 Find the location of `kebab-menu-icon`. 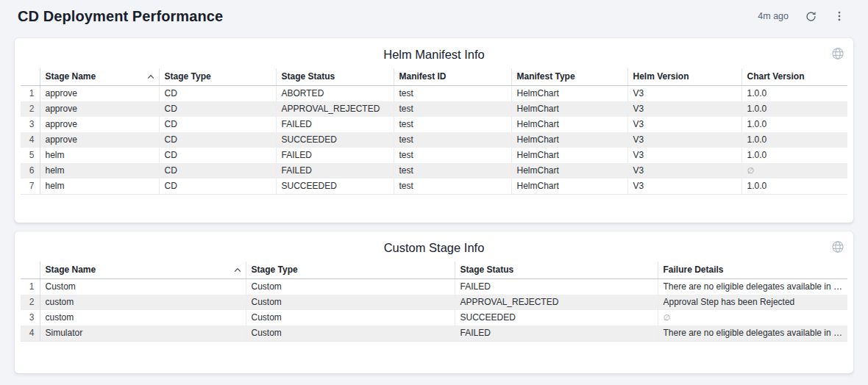

kebab-menu-icon is located at coordinates (839, 16).